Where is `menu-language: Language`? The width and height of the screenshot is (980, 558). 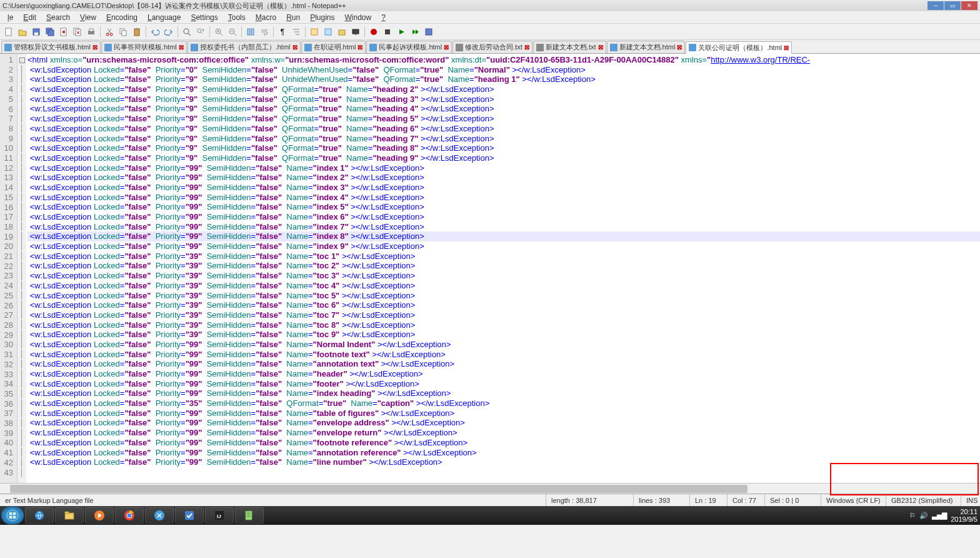 menu-language: Language is located at coordinates (164, 18).